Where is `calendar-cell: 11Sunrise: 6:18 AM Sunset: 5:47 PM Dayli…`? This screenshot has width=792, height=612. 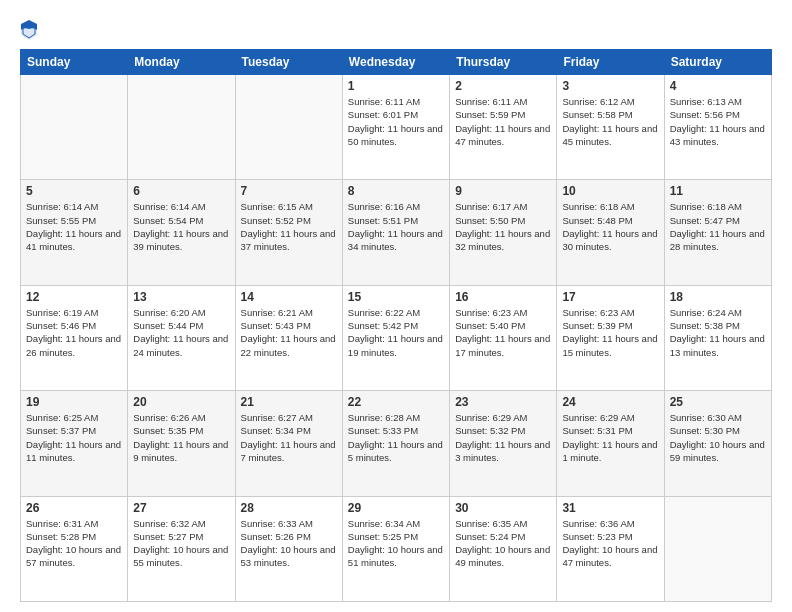
calendar-cell: 11Sunrise: 6:18 AM Sunset: 5:47 PM Dayli… is located at coordinates (718, 232).